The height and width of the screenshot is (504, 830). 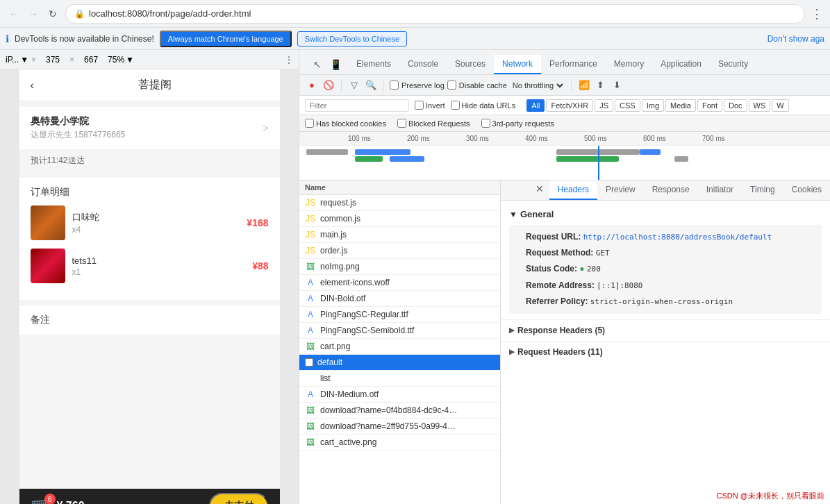 I want to click on filter-media: Media, so click(x=681, y=106).